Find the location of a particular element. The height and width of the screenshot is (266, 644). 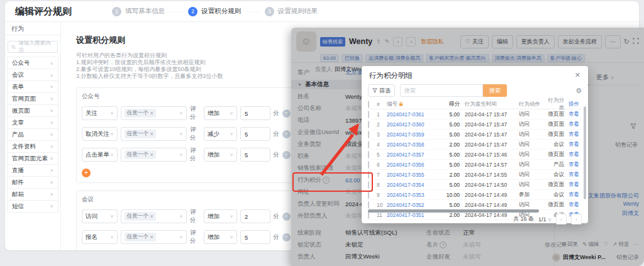

modal-search-button: 搜索 is located at coordinates (495, 91).